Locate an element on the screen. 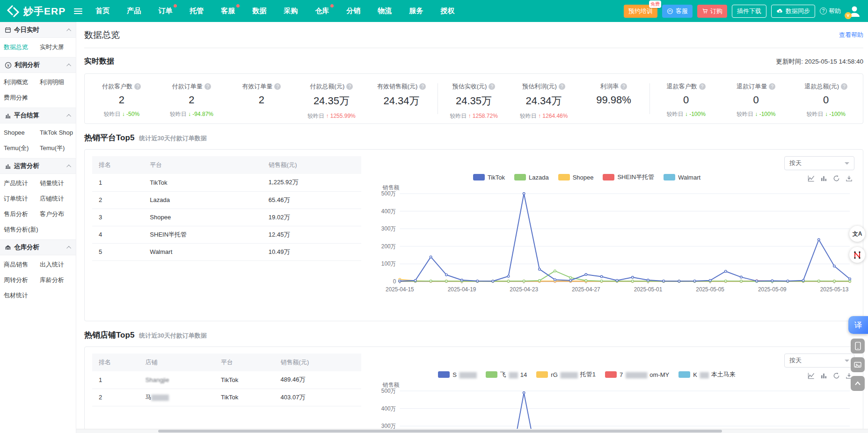  sidebar-item-产品统计: 产品统计 is located at coordinates (22, 183).